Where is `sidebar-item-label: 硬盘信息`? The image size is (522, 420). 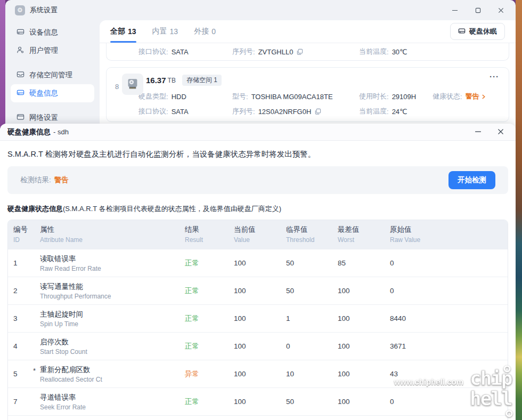 sidebar-item-label: 硬盘信息 is located at coordinates (44, 93).